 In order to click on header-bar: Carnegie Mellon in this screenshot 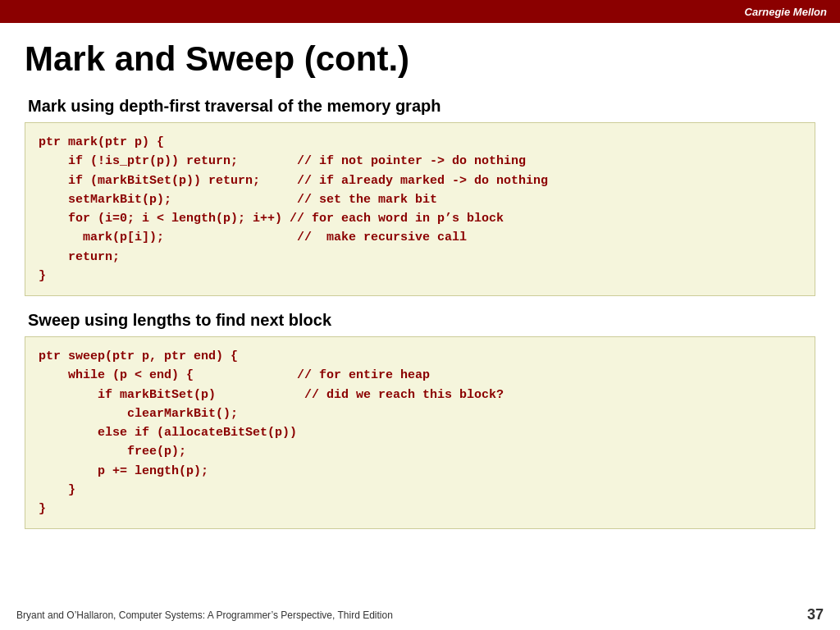, I will do `click(420, 11)`.